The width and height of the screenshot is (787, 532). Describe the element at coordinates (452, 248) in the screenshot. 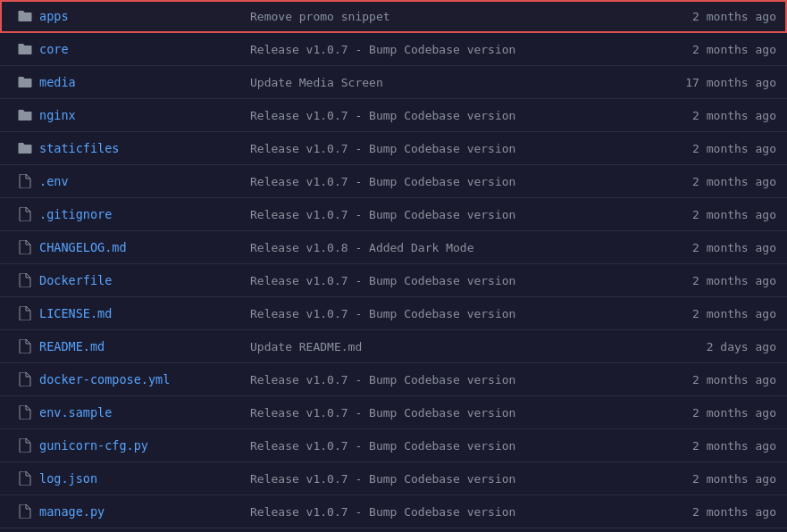

I see `file-commit-changelog: Release v1.0.8 - Added Dark Mode` at that location.